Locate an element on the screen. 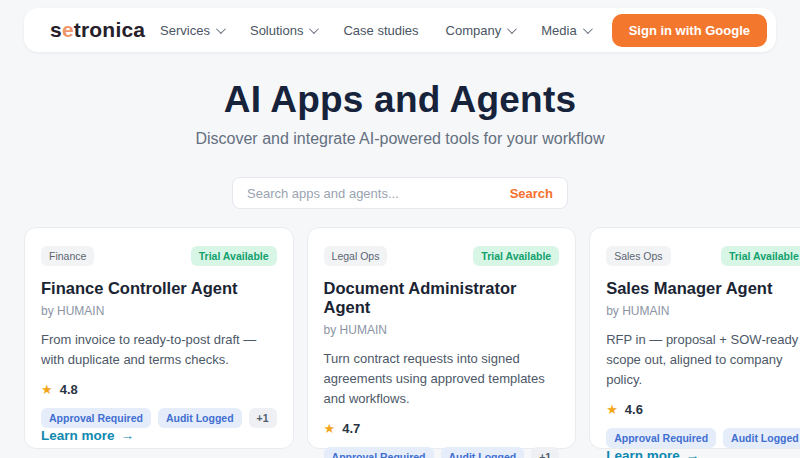 The height and width of the screenshot is (458, 800). top-navigation-bar: setronica Services Solutions Case studie… is located at coordinates (400, 30).